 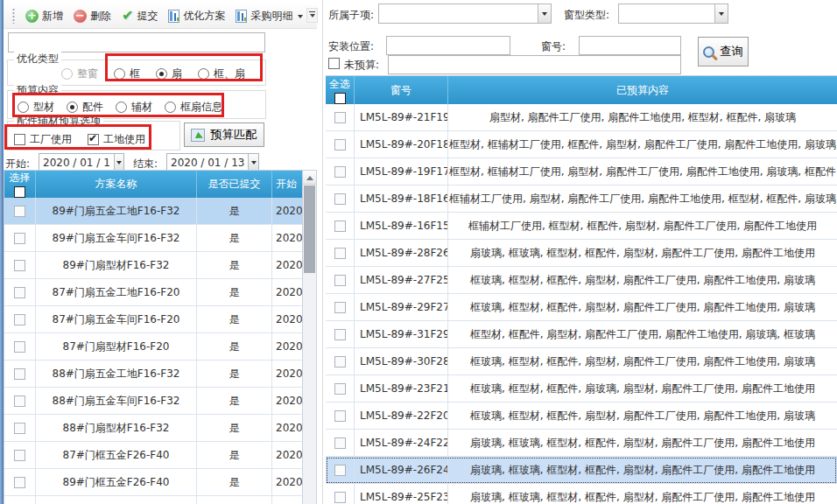 What do you see at coordinates (193, 107) in the screenshot?
I see `radio-budgetRow-3: 框扇信息` at bounding box center [193, 107].